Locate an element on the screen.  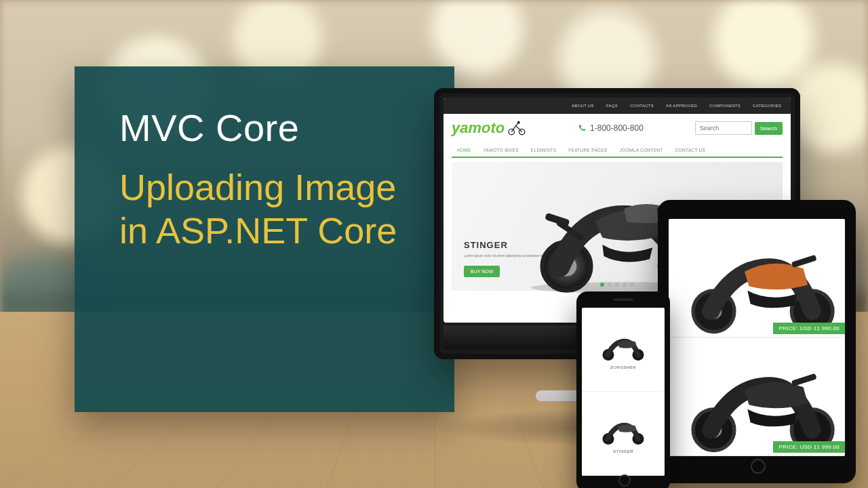
nav-item: YAMOTO BIKES is located at coordinates (501, 150).